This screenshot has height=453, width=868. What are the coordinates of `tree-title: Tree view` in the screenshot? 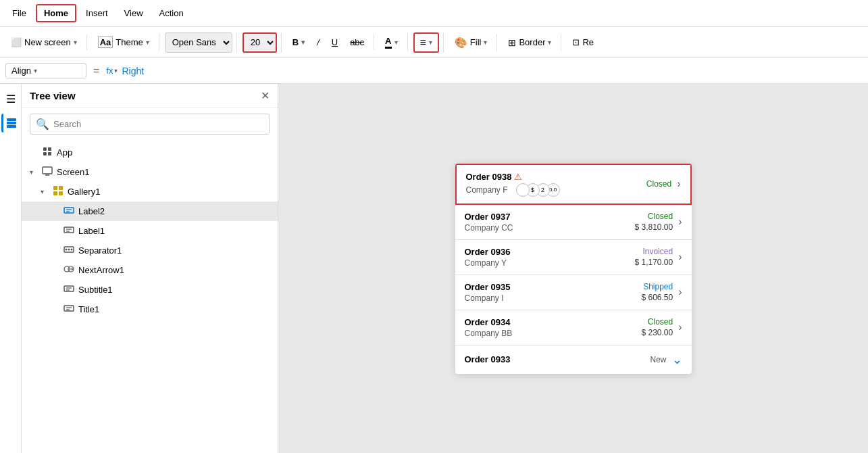 It's located at (53, 96).